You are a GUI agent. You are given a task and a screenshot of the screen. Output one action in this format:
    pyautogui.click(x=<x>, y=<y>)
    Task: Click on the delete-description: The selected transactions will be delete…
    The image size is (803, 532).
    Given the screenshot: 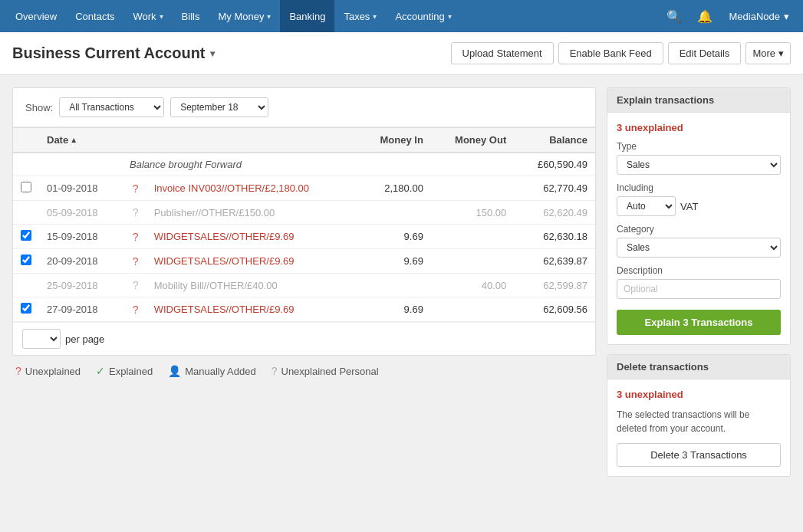 What is the action you would take?
    pyautogui.click(x=699, y=422)
    